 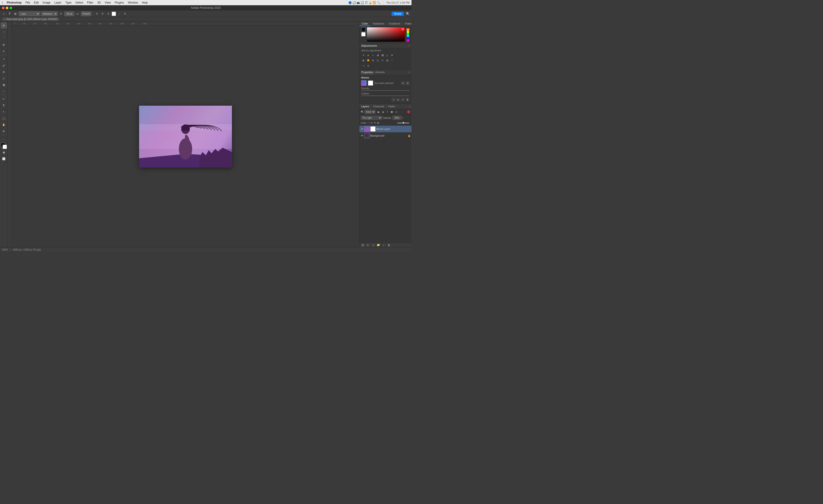 I want to click on text-tool-icon: T, so click(x=9, y=14).